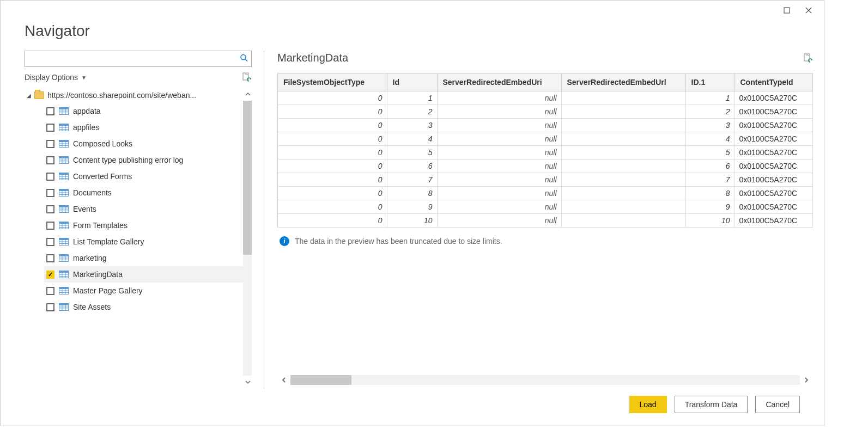  What do you see at coordinates (148, 193) in the screenshot?
I see `tree-item: Documents` at bounding box center [148, 193].